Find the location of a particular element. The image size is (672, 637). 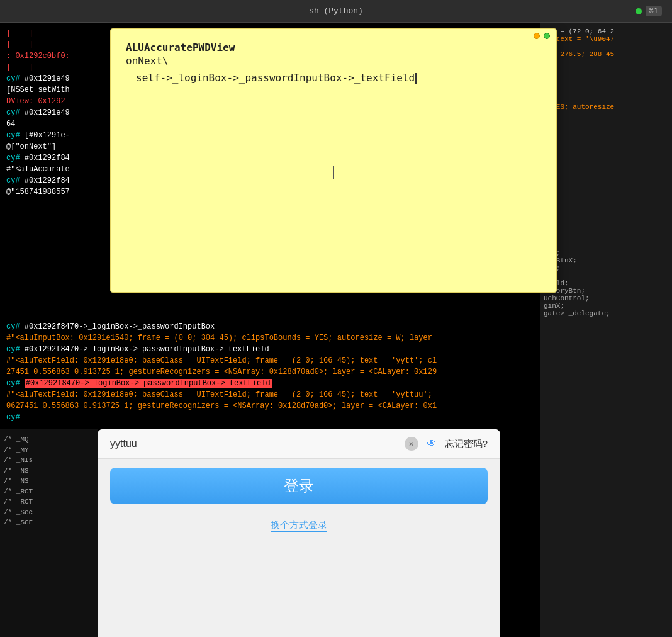

eye-icon: 👁 is located at coordinates (432, 444).